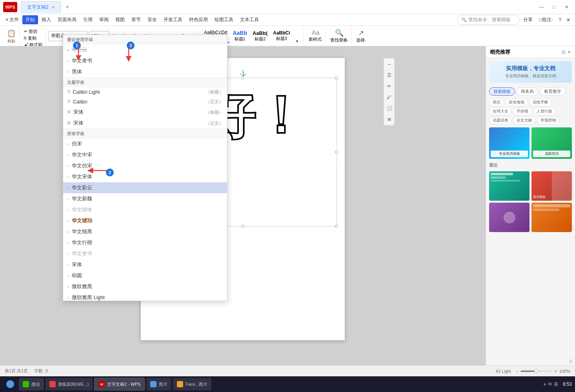 The width and height of the screenshot is (575, 392). I want to click on style-heading2: AaBb( 标题2, so click(260, 36).